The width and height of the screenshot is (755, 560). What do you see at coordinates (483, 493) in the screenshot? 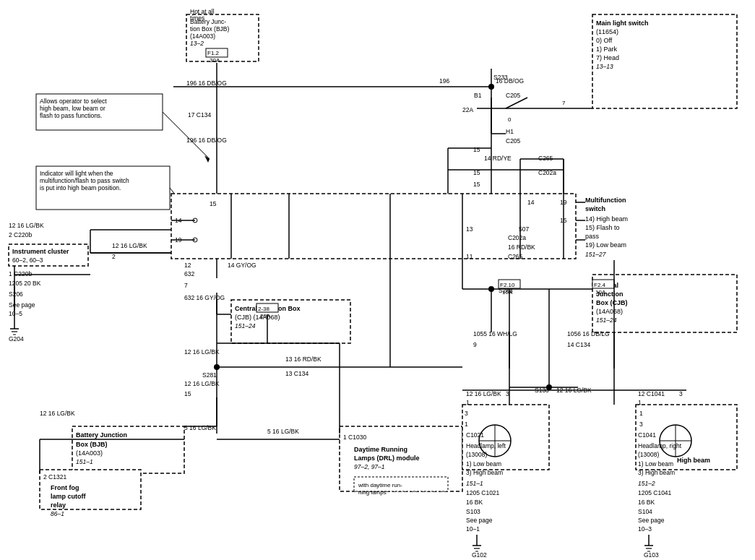
I see `svg-text: 1205 C1021` at bounding box center [483, 493].